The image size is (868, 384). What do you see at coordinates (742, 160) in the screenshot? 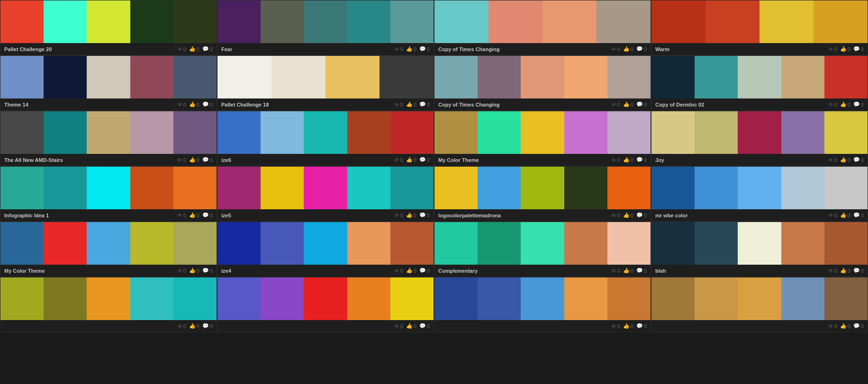
I see `palette-name: Joy` at bounding box center [742, 160].